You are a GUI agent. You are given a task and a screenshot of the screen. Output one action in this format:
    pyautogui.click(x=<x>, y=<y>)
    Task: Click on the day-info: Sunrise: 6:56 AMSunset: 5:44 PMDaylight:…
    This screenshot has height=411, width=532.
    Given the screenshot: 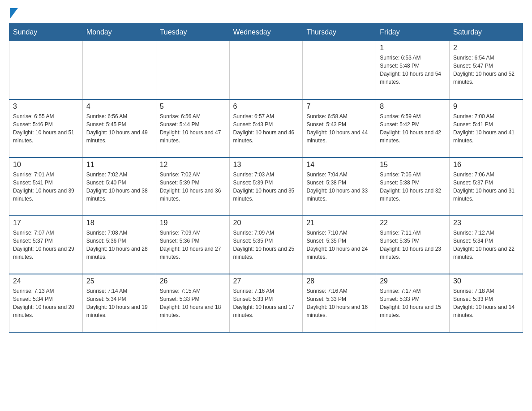 What is the action you would take?
    pyautogui.click(x=193, y=128)
    